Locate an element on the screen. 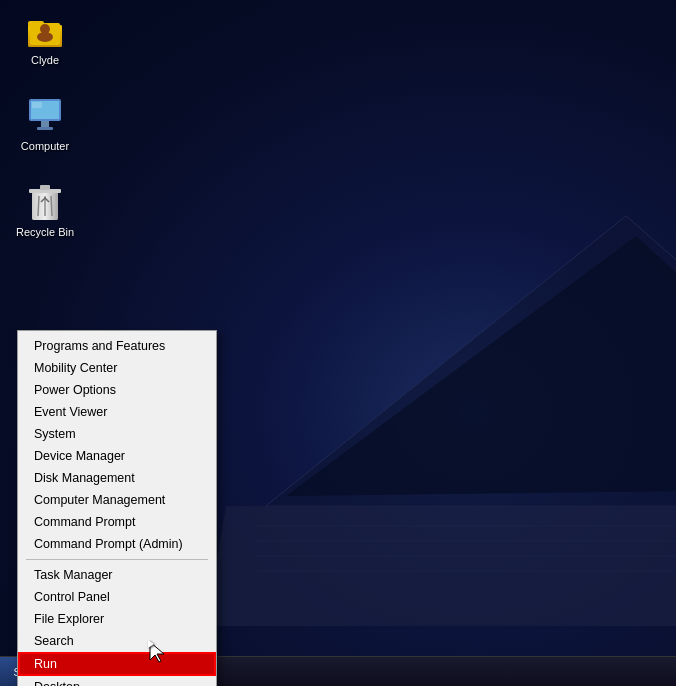  clyde-icon is located at coordinates (45, 30).